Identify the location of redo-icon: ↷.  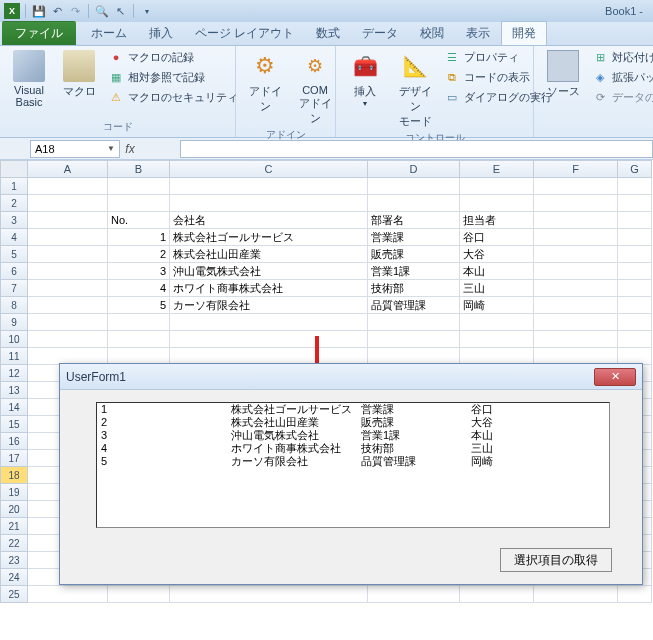
(75, 11).